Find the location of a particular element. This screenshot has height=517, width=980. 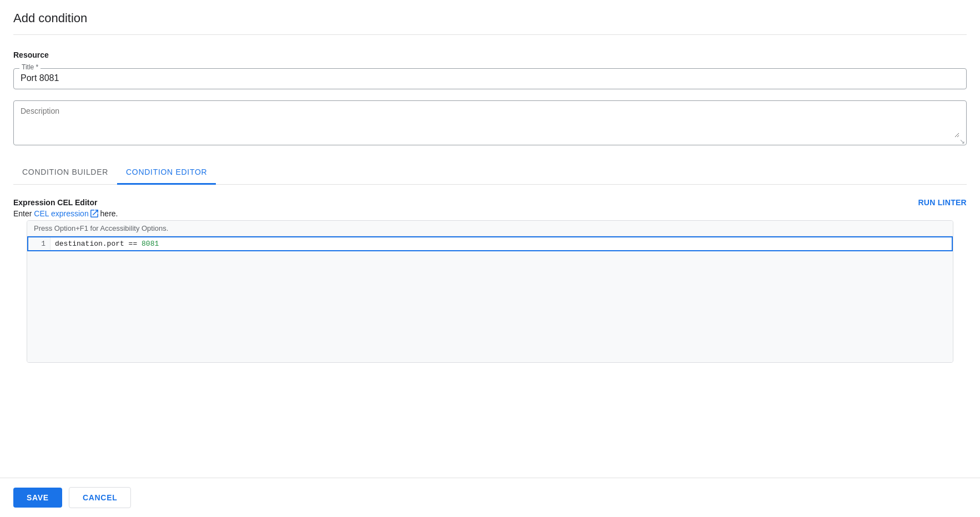

title-field-wrapper: Title * is located at coordinates (490, 79).